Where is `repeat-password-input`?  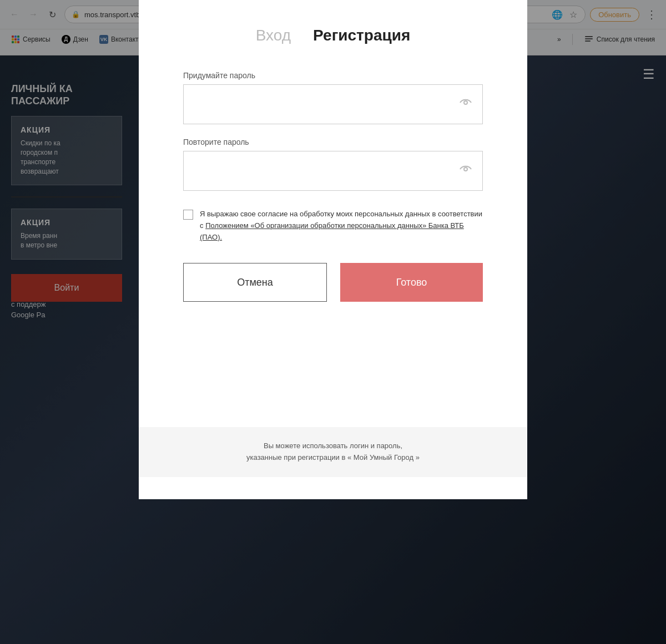
repeat-password-input is located at coordinates (333, 171).